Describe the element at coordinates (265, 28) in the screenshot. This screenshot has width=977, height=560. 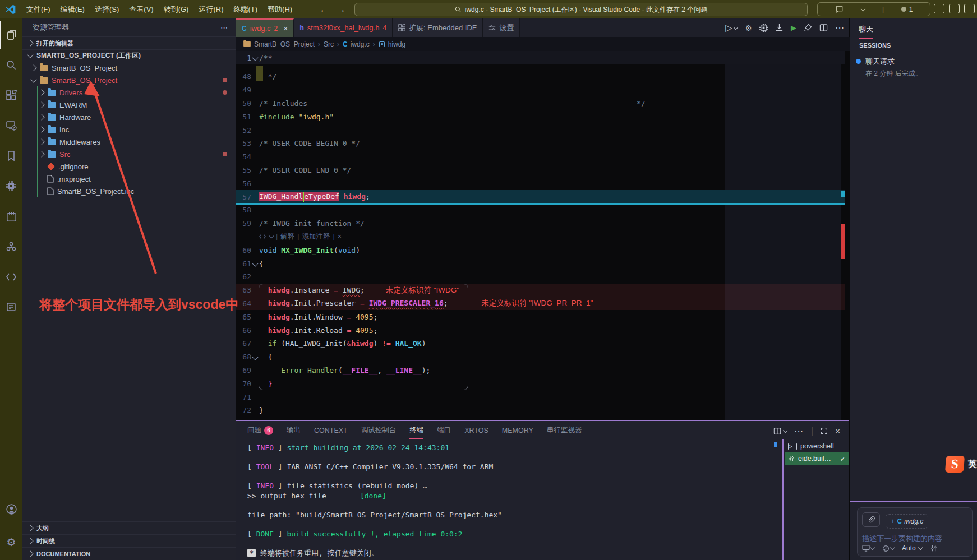
I see `tab-iwdg.c: Ciwdg.c2×` at that location.